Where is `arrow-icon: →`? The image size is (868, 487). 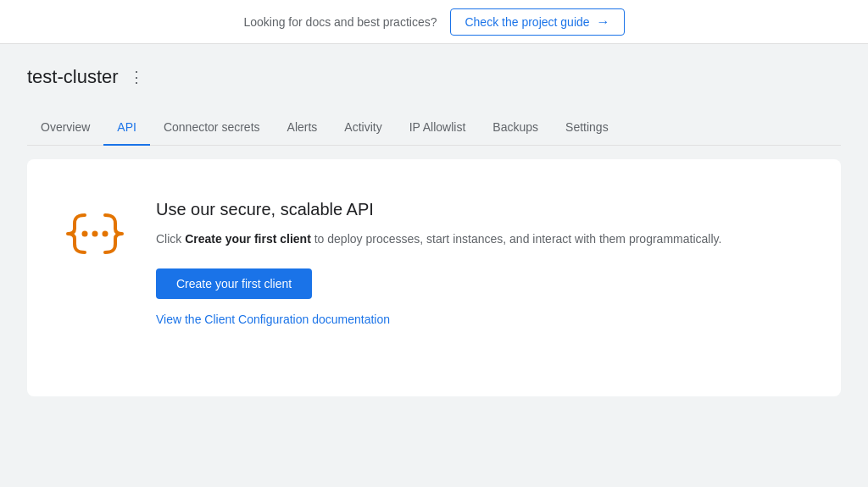 arrow-icon: → is located at coordinates (604, 22).